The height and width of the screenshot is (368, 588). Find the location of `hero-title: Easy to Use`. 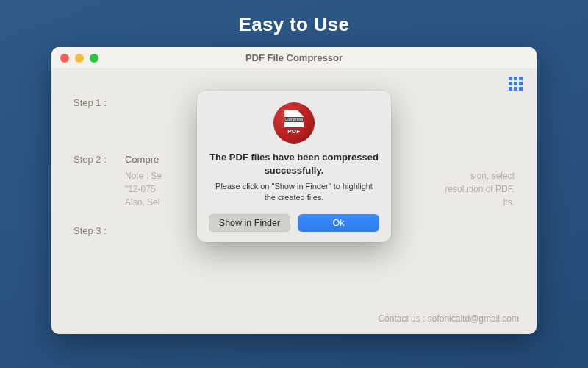

hero-title: Easy to Use is located at coordinates (294, 18).